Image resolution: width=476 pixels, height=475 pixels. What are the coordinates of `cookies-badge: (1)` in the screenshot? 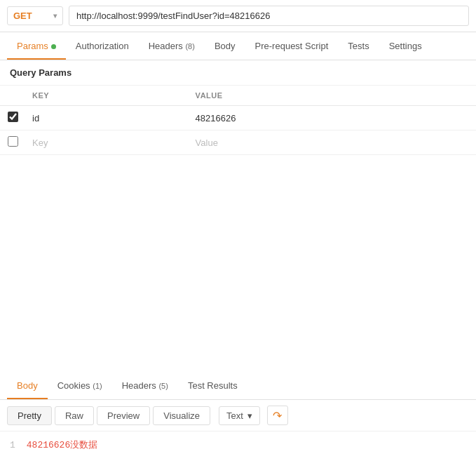 It's located at (97, 386).